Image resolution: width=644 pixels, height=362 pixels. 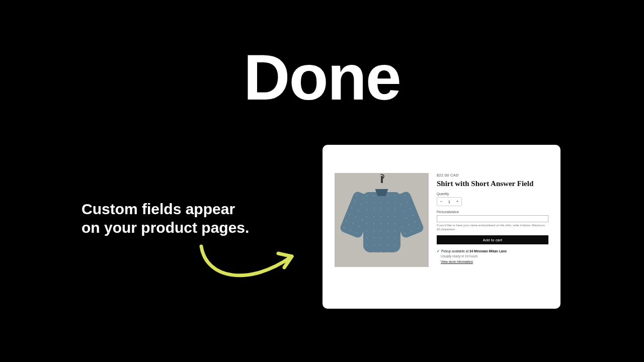 What do you see at coordinates (493, 256) in the screenshot?
I see `pickup-availability: ✓Pickup available at 34 Minowan Mikan La…` at bounding box center [493, 256].